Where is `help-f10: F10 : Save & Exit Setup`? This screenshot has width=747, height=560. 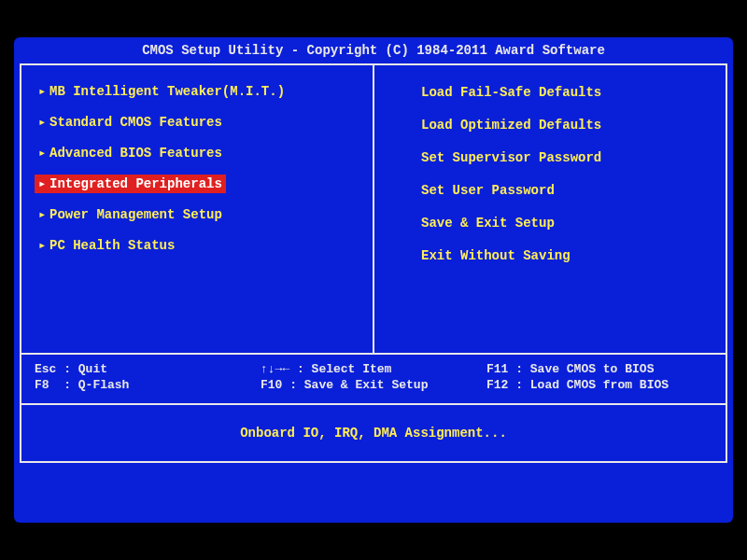
help-f10: F10 : Save & Exit Setup is located at coordinates (374, 385).